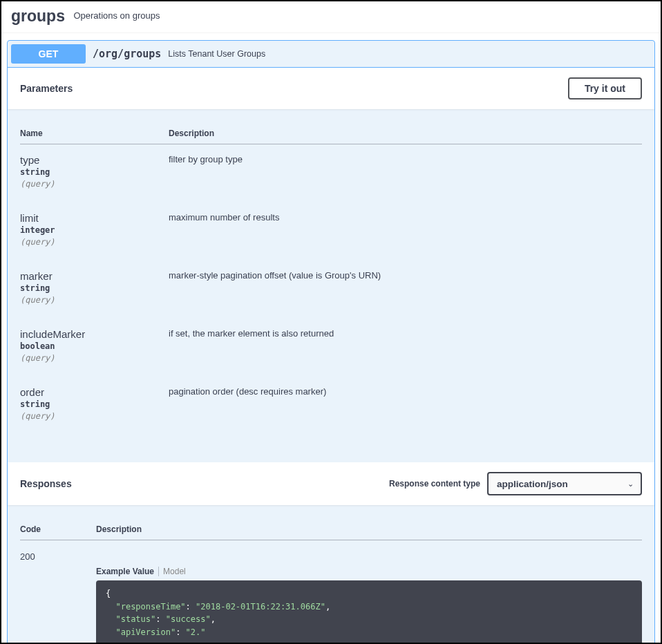 The width and height of the screenshot is (662, 644). I want to click on parameters-header: Parameters Try it out, so click(331, 88).